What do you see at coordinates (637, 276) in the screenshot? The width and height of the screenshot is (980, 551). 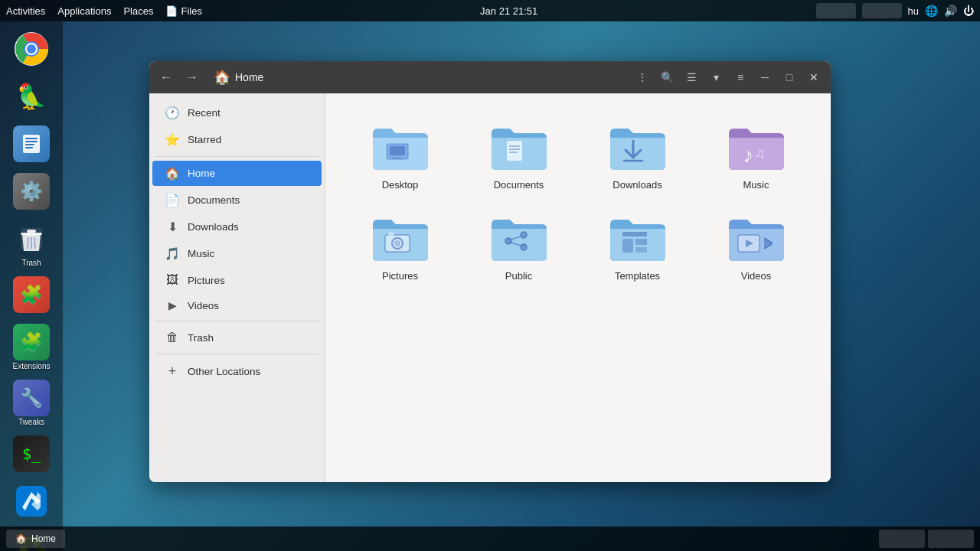 I see `folder-templates-label: Templates` at bounding box center [637, 276].